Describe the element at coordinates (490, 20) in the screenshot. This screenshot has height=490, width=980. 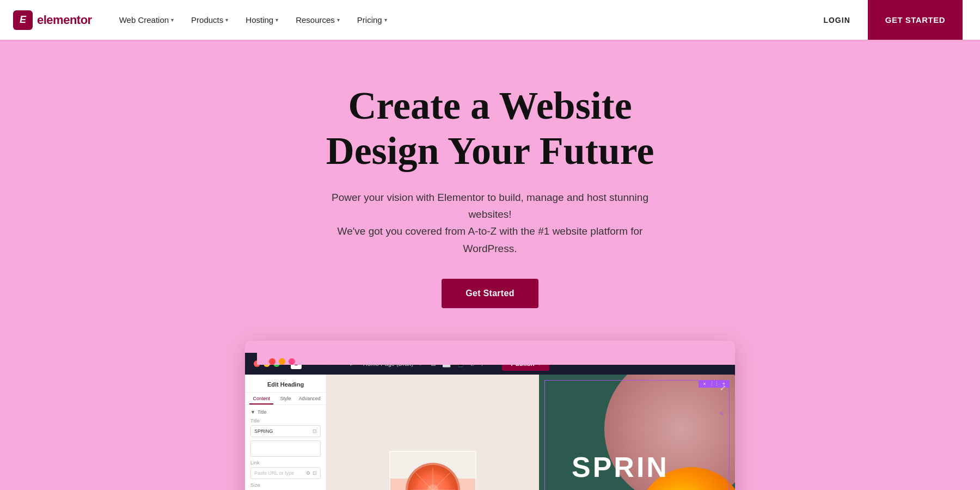
I see `navbar: E elementor Web Creation ▾ Products ▾ Ho…` at that location.